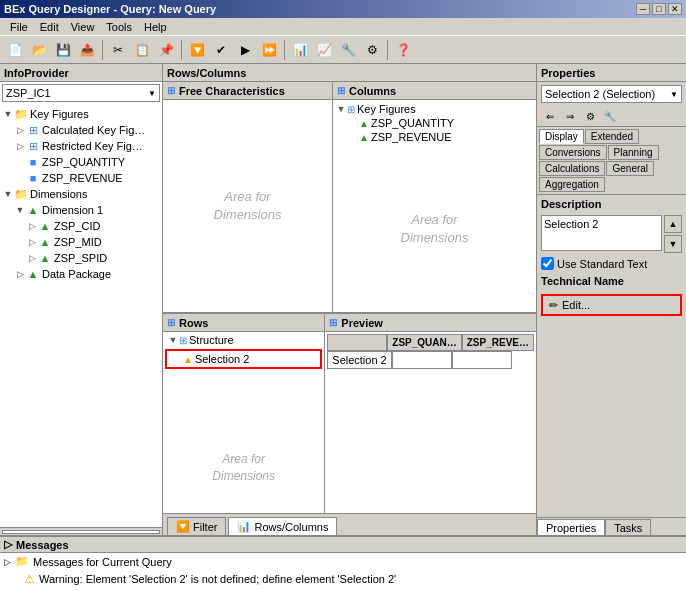 The image size is (686, 590). I want to click on tab-calculations: Calculations, so click(572, 168).